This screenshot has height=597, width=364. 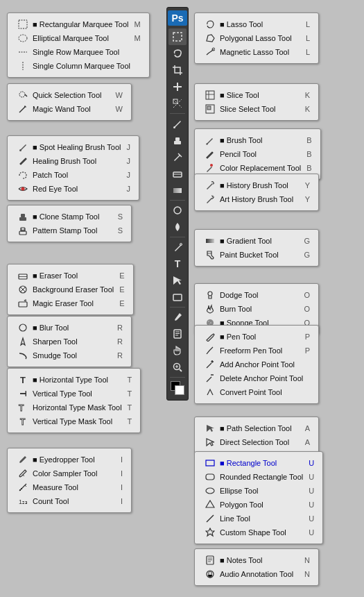 I want to click on tool-color-sampler: Color Sampler Tool I, so click(x=69, y=473).